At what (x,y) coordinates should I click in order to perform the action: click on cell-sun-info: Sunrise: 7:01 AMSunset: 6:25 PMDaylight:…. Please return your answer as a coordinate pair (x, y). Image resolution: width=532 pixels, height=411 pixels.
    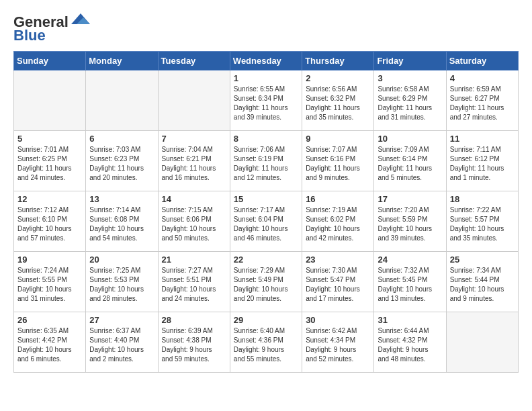
    Looking at the image, I should click on (50, 164).